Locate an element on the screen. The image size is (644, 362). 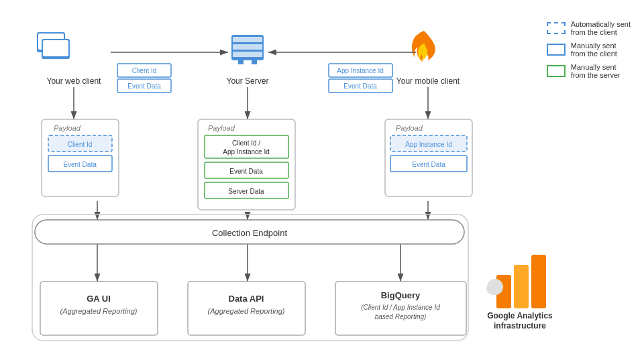
legend-manual-server: Manually sentfrom the server is located at coordinates (589, 71).